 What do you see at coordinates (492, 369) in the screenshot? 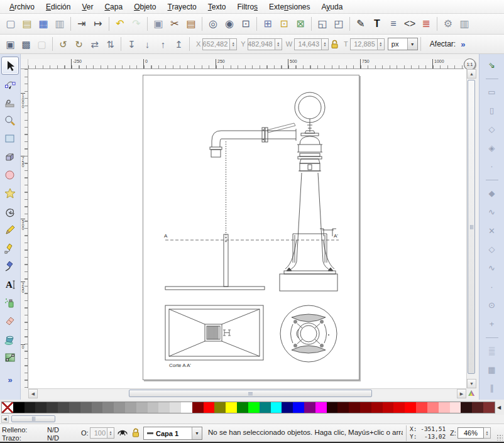
I see `snap-grid-icon: ▦` at bounding box center [492, 369].